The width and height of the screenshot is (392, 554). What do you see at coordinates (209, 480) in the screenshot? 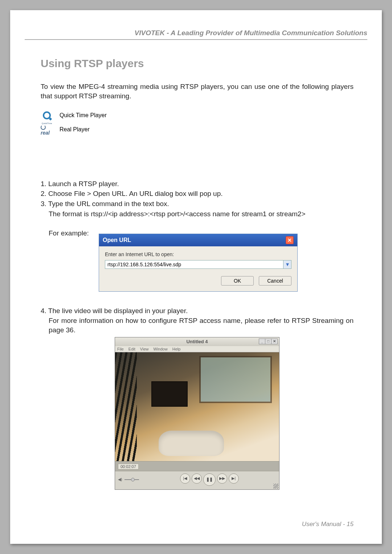
I see `transport-buttons: |◀ ◀◀ ❚❚ ▶▶ ▶|` at bounding box center [209, 480].